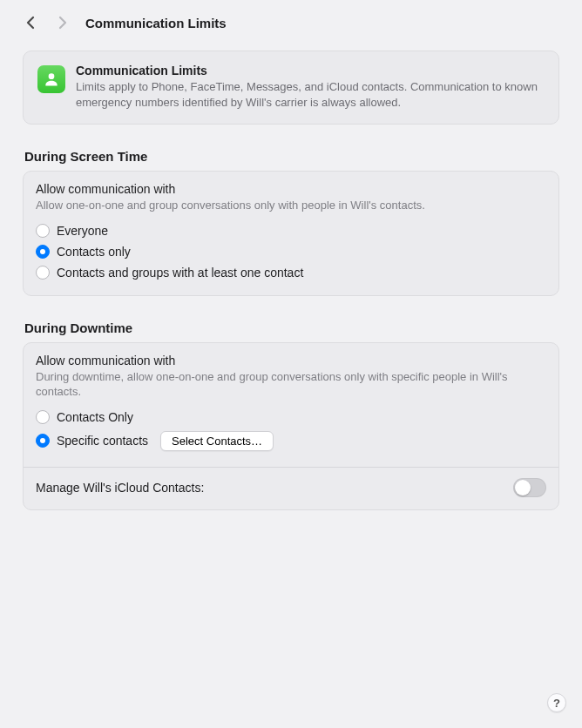 The width and height of the screenshot is (582, 728). I want to click on info-title: Communication Limits, so click(310, 71).